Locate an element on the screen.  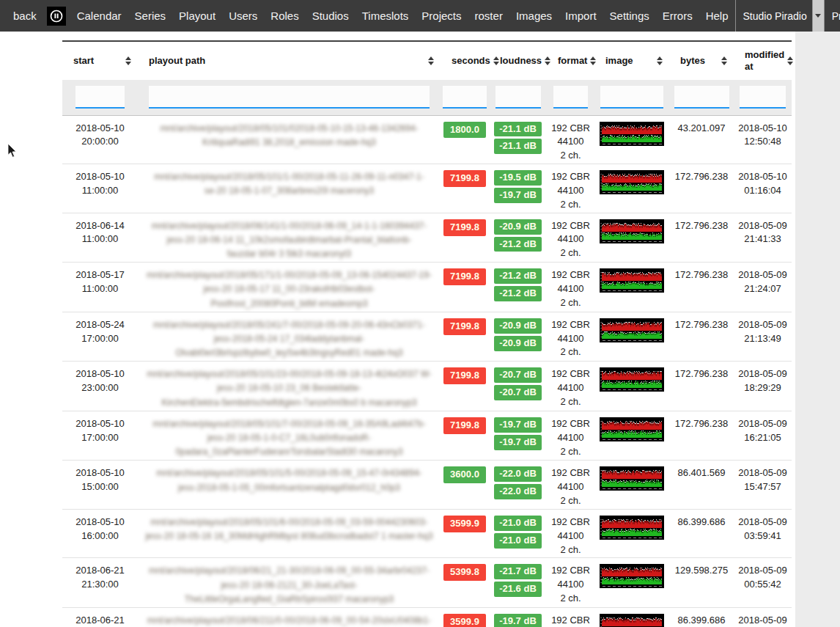
column-header-format: format is located at coordinates (570, 60).